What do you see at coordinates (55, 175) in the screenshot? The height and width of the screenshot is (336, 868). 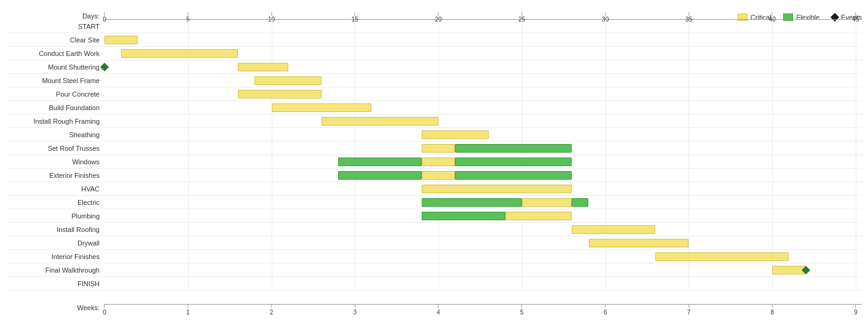 I see `row-label-11: Exterior Finishes` at bounding box center [55, 175].